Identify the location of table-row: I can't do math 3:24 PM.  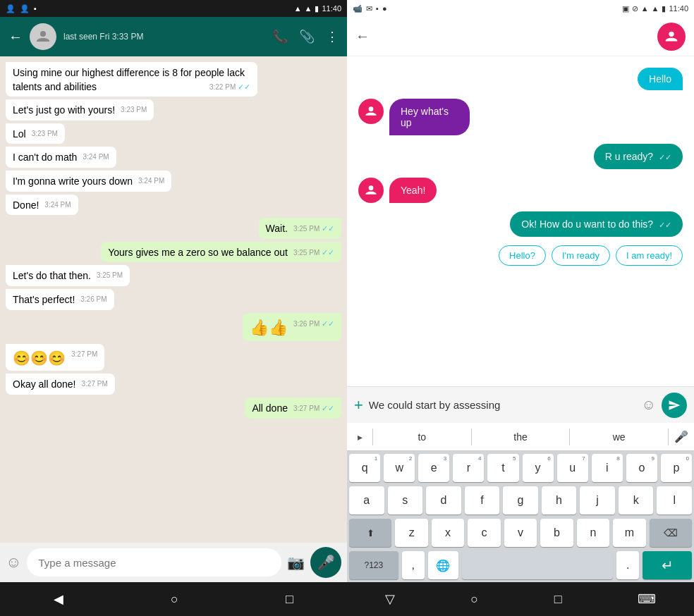
(61, 157).